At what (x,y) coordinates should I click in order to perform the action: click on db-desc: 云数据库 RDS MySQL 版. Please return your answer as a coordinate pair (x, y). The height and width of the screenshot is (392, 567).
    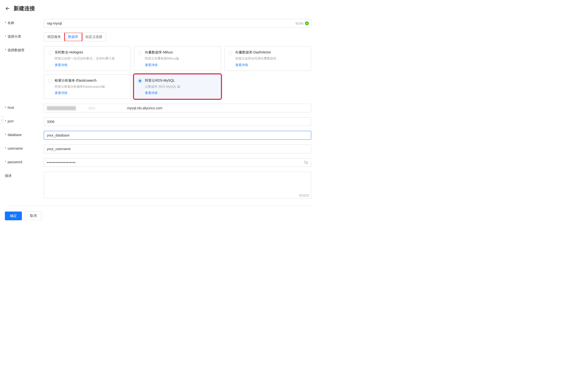
    Looking at the image, I should click on (181, 87).